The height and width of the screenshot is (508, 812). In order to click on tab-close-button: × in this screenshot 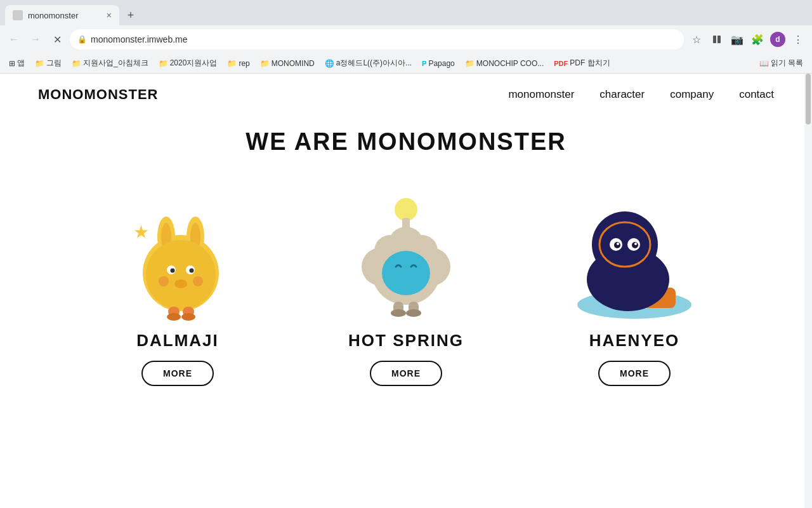, I will do `click(109, 15)`.